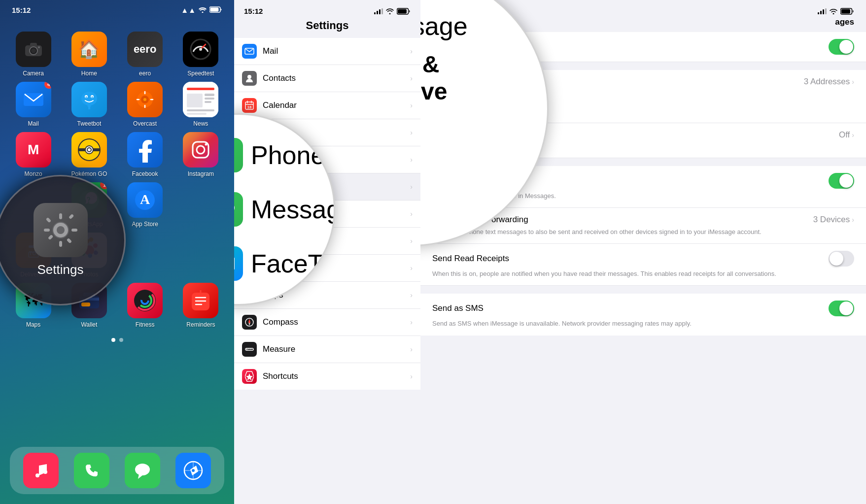 Image resolution: width=866 pixels, height=504 pixels. I want to click on compass-chevron: ›, so click(411, 322).